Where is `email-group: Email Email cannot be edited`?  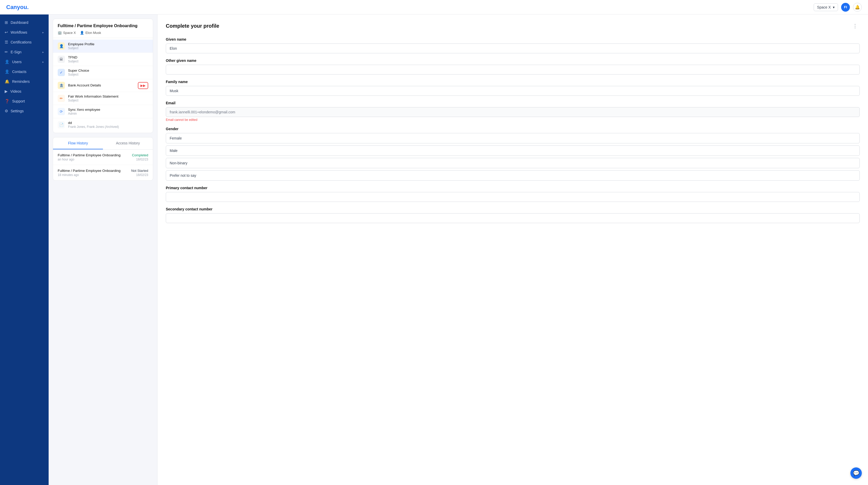 email-group: Email Email cannot be edited is located at coordinates (513, 111).